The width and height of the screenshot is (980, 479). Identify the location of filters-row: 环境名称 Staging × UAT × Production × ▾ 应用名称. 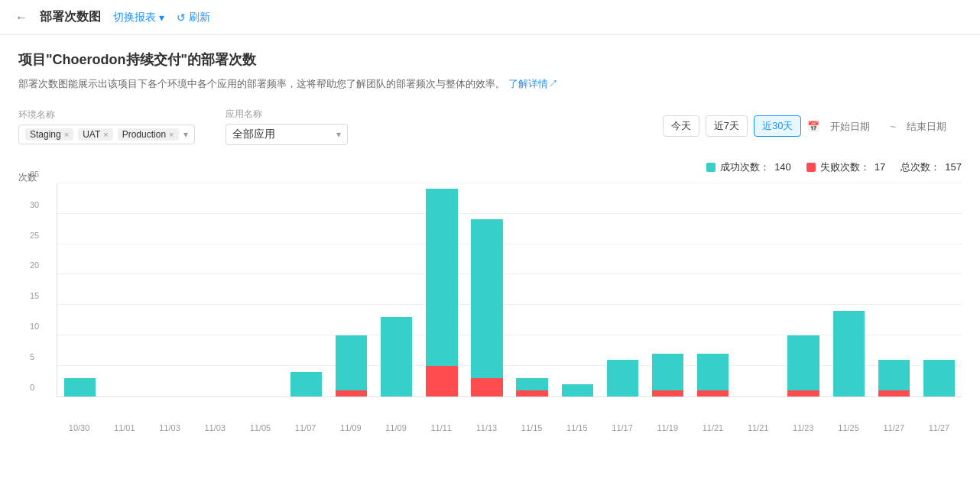
(490, 127).